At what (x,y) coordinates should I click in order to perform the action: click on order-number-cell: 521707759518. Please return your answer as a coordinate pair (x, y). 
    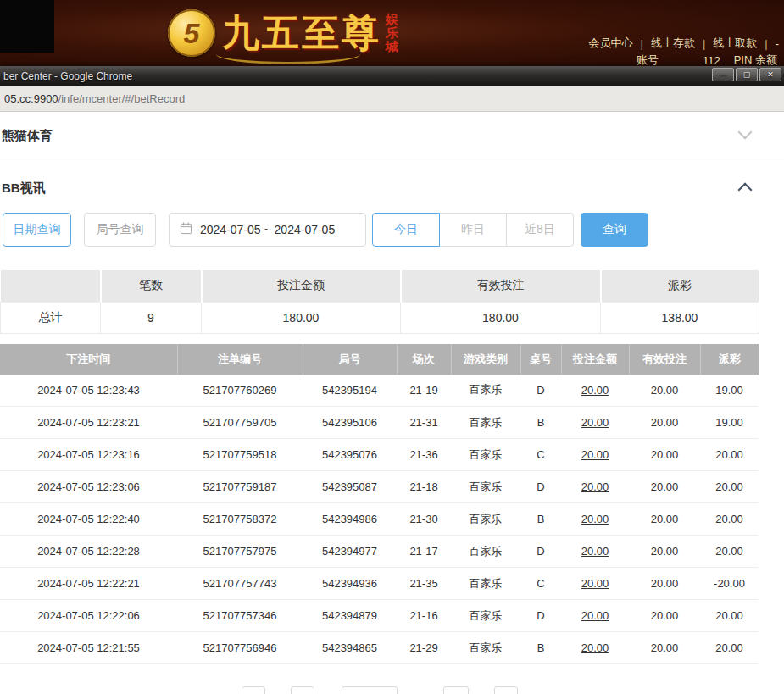
    Looking at the image, I should click on (240, 455).